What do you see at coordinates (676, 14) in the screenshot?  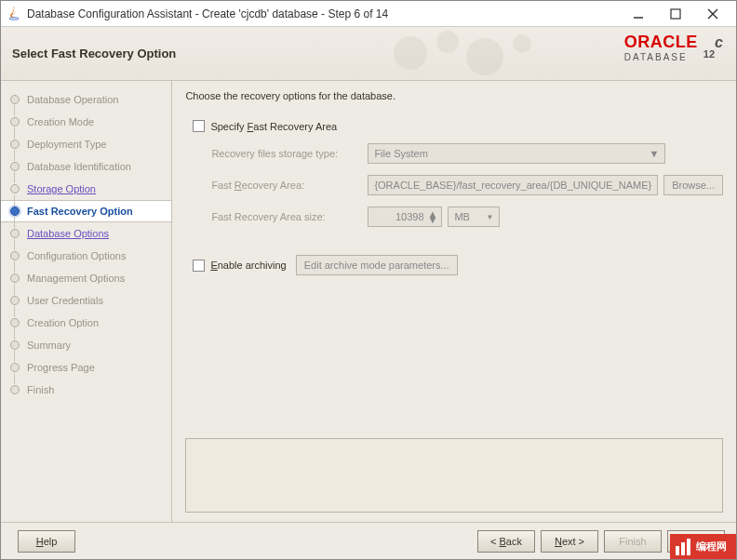 I see `maximize-button` at bounding box center [676, 14].